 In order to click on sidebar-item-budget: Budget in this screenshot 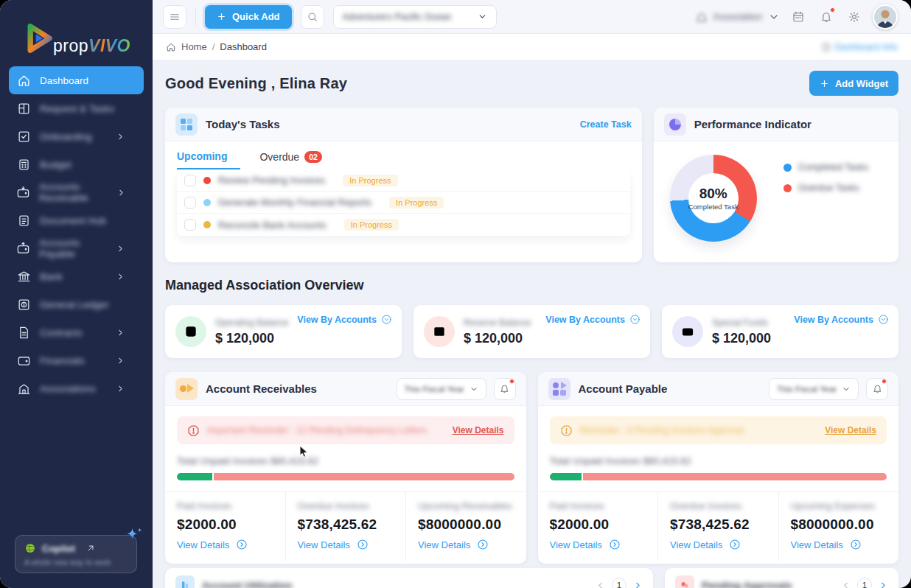, I will do `click(77, 164)`.